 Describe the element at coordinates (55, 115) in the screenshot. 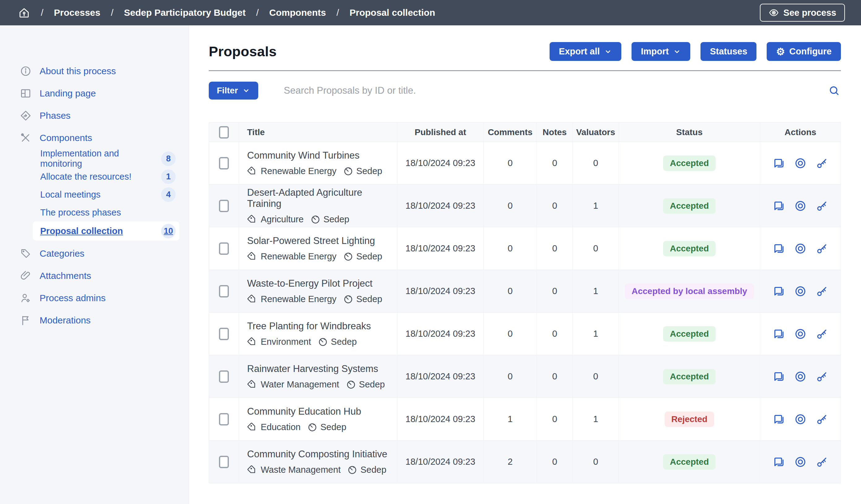

I see `sidebar-item-label: Phases` at that location.